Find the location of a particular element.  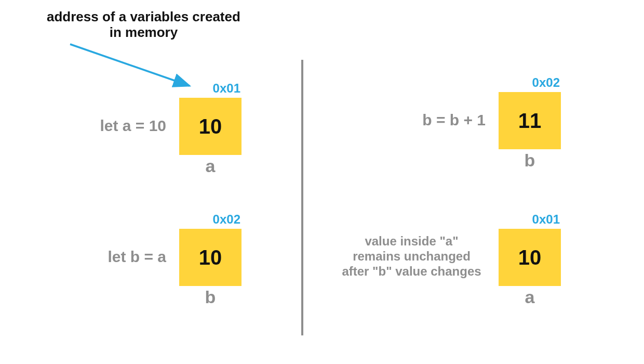

panel-divider is located at coordinates (302, 198).